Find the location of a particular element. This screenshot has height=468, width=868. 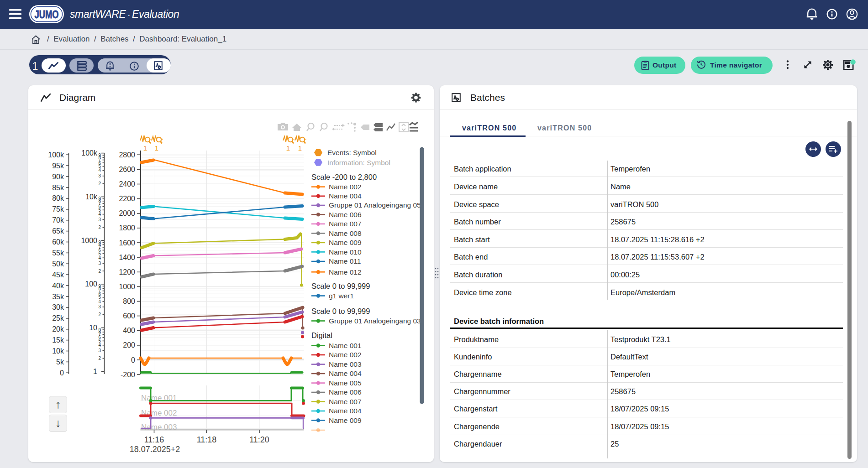

svg-text: Name 012 is located at coordinates (345, 272).